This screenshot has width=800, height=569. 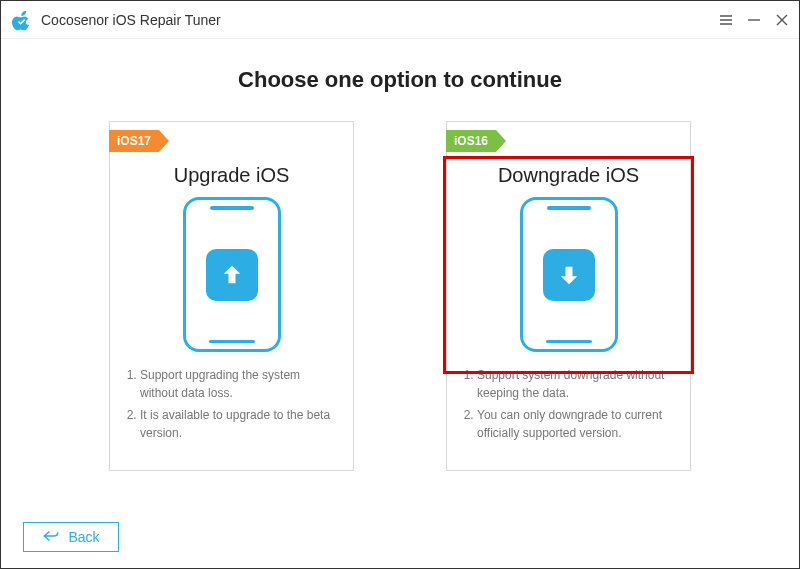 What do you see at coordinates (71, 537) in the screenshot?
I see `back-button-container: Back` at bounding box center [71, 537].